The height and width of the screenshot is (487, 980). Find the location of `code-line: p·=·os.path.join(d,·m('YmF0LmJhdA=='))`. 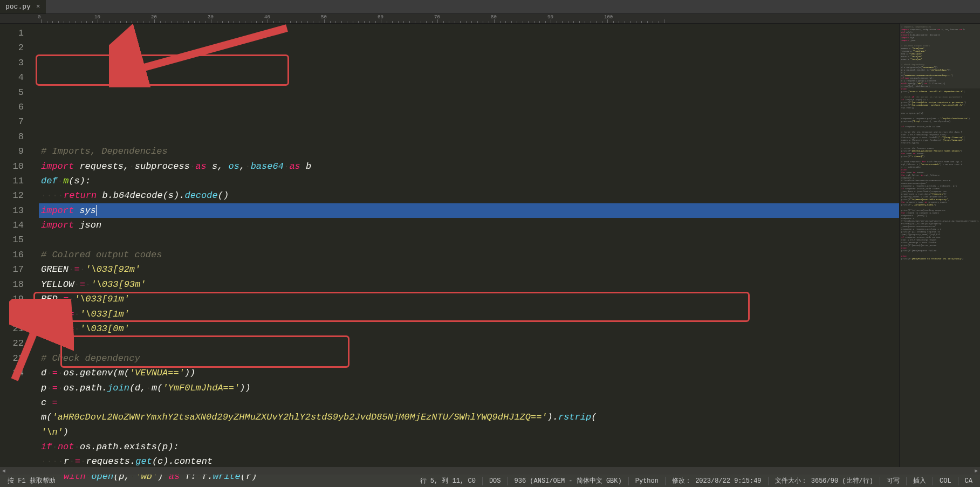

code-line: p·=·os.path.join(d,·m('YmF0LmJhdA==')) is located at coordinates (469, 388).